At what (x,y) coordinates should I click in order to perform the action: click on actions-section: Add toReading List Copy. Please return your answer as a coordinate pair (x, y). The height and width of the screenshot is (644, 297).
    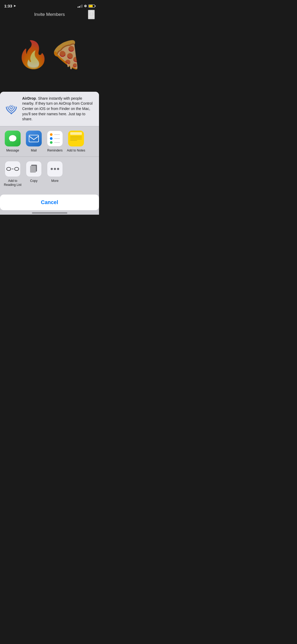
    Looking at the image, I should click on (50, 174).